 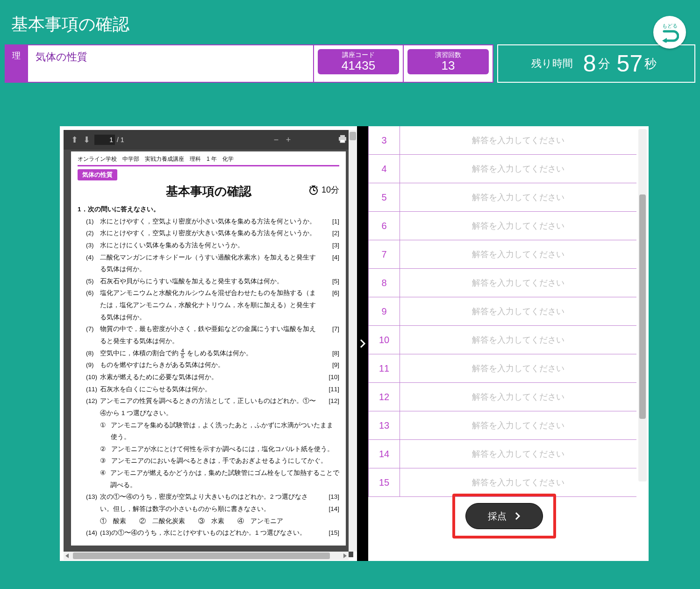 I want to click on pdf-question-ref: [10], so click(x=329, y=377).